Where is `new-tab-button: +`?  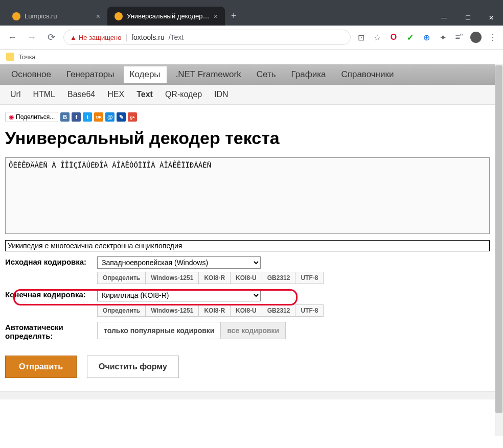 new-tab-button: + is located at coordinates (234, 16).